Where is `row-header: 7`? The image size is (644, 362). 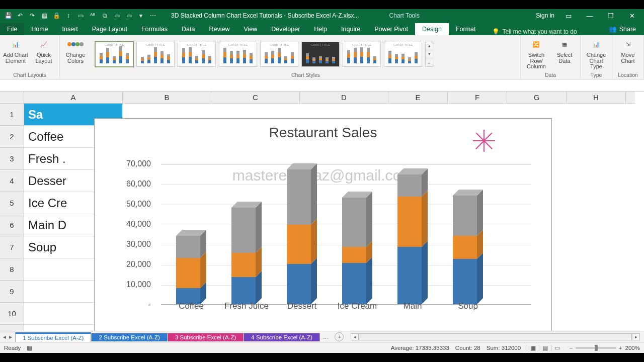
row-header: 7 is located at coordinates (12, 247).